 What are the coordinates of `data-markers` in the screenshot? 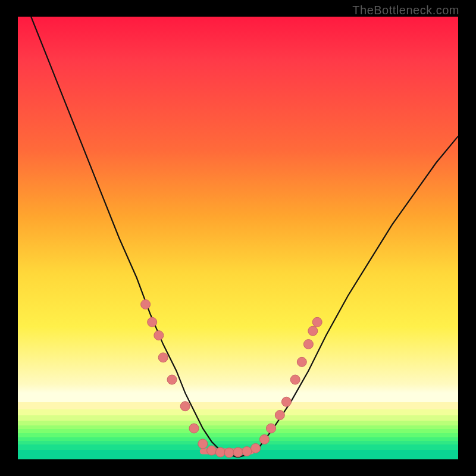 It's located at (232, 378).